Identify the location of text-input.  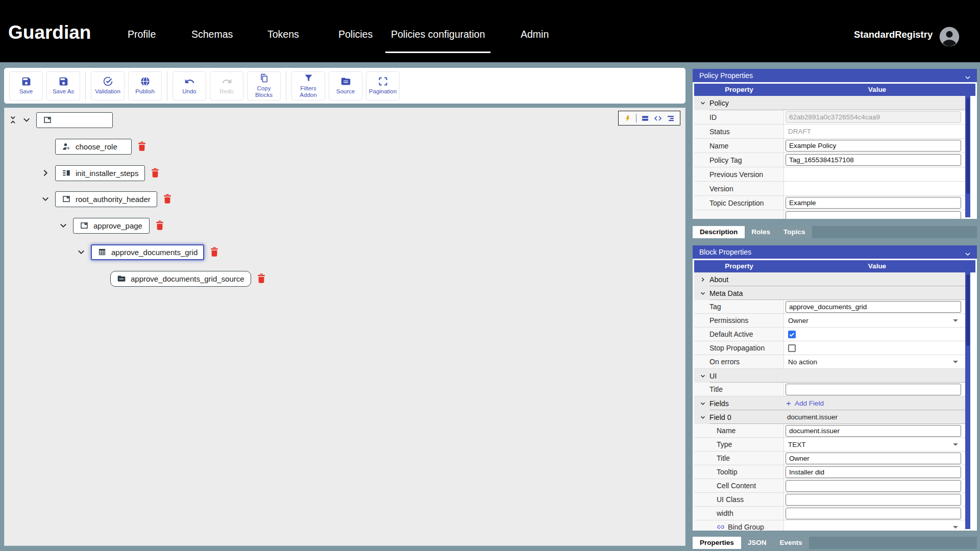
(873, 215).